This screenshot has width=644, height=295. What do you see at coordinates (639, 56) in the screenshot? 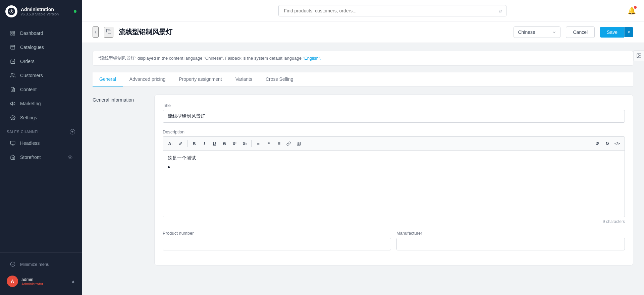
I see `image-panel-icon` at bounding box center [639, 56].